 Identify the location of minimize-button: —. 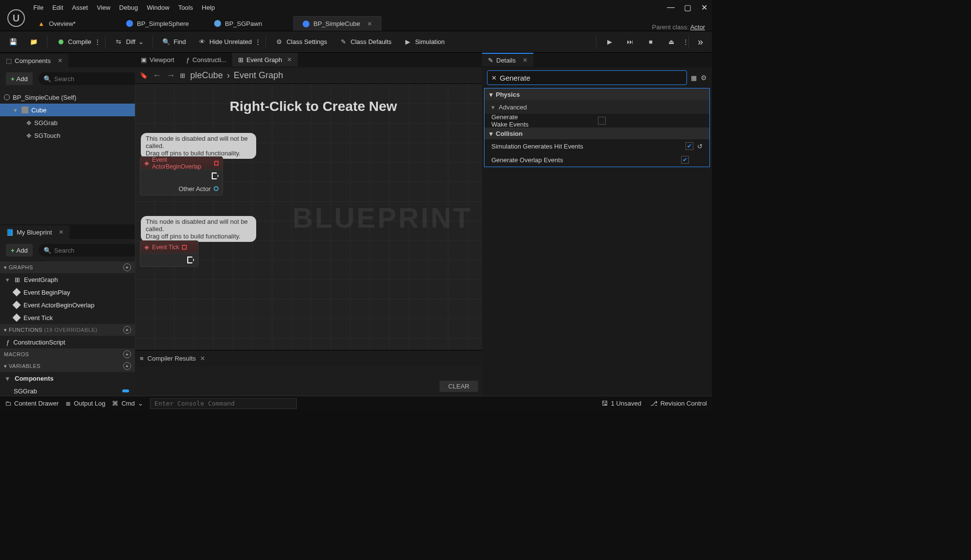
(671, 7).